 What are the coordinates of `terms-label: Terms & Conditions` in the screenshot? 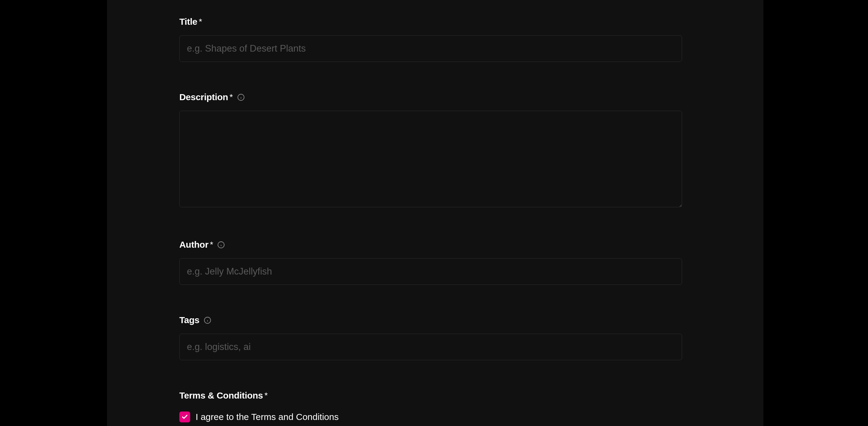 It's located at (221, 395).